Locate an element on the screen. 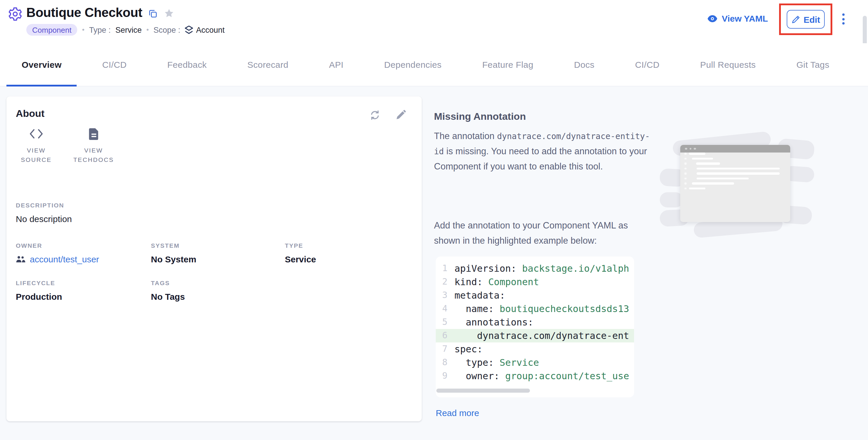  code-line-2: 2kind: Component is located at coordinates (535, 282).